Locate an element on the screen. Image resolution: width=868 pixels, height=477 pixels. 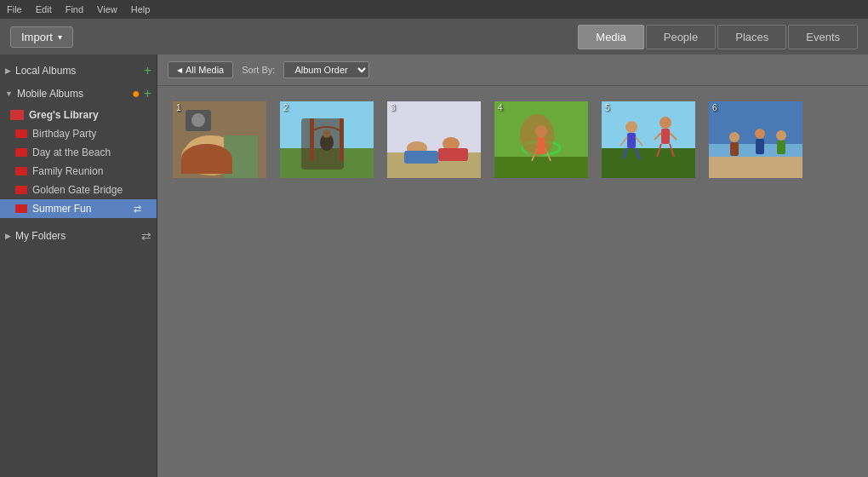
photo-thumb-6: 6 is located at coordinates (756, 140).